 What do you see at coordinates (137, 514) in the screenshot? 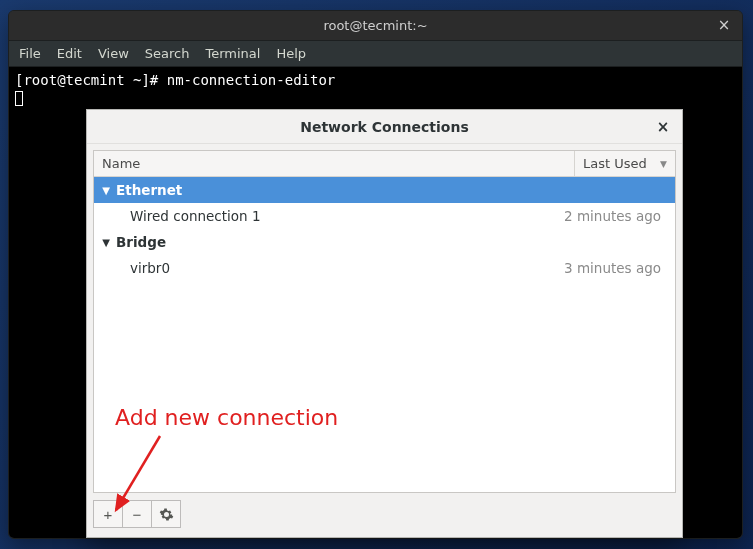
I see `remove-connection-button: −` at bounding box center [137, 514].